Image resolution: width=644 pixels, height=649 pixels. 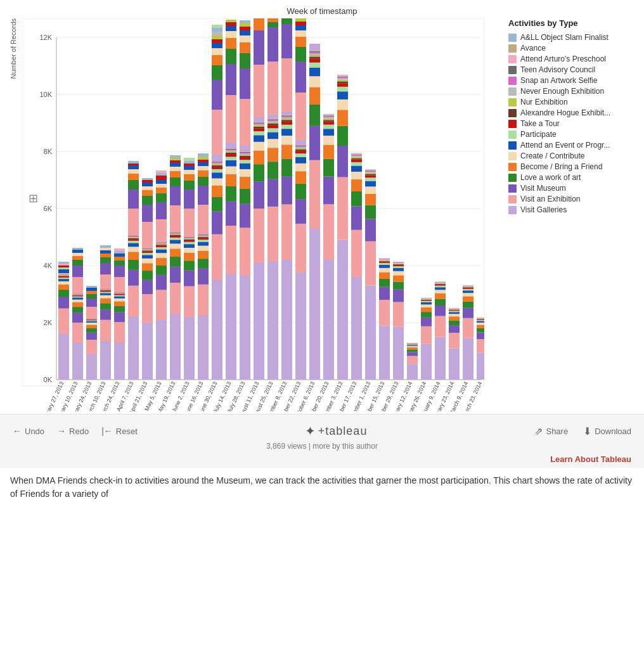 What do you see at coordinates (322, 458) in the screenshot?
I see `learn-about-tableau-link: Learn About Tableau` at bounding box center [322, 458].